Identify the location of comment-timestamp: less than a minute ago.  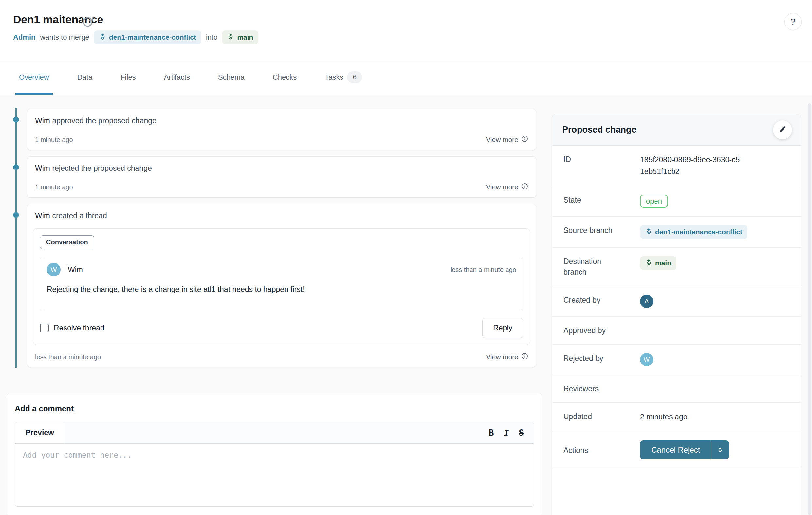
(484, 270).